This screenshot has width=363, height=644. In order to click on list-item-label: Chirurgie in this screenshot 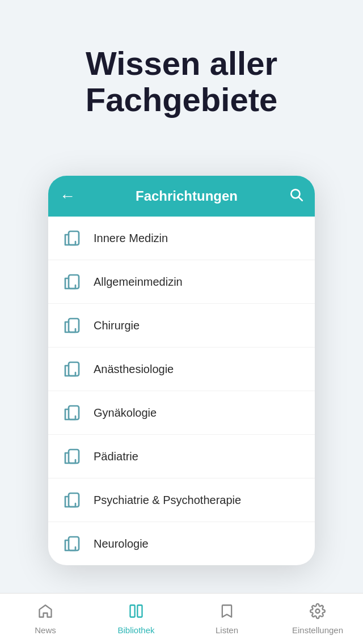, I will do `click(117, 325)`.